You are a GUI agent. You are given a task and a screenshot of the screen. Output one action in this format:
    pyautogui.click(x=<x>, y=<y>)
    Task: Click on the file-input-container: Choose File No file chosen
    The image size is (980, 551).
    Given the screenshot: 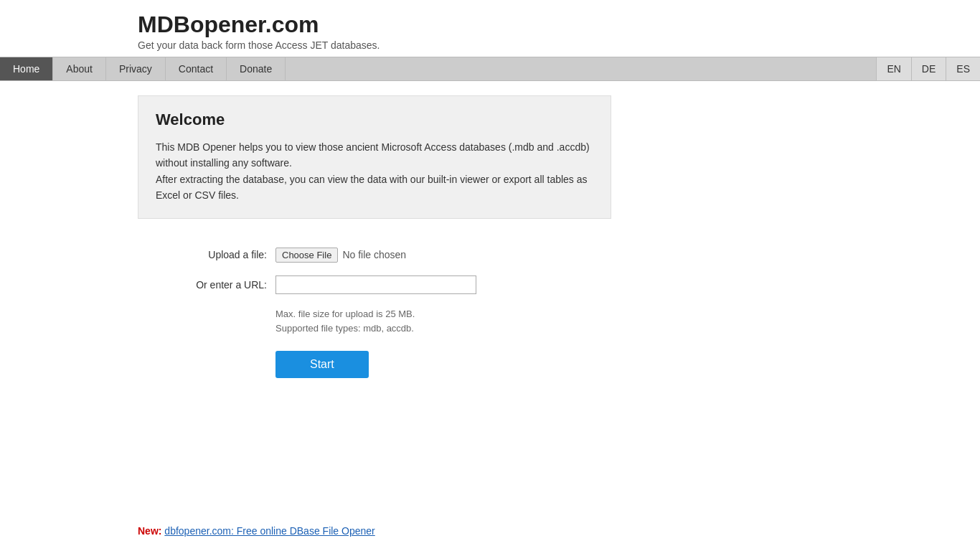 What is the action you would take?
    pyautogui.click(x=341, y=255)
    